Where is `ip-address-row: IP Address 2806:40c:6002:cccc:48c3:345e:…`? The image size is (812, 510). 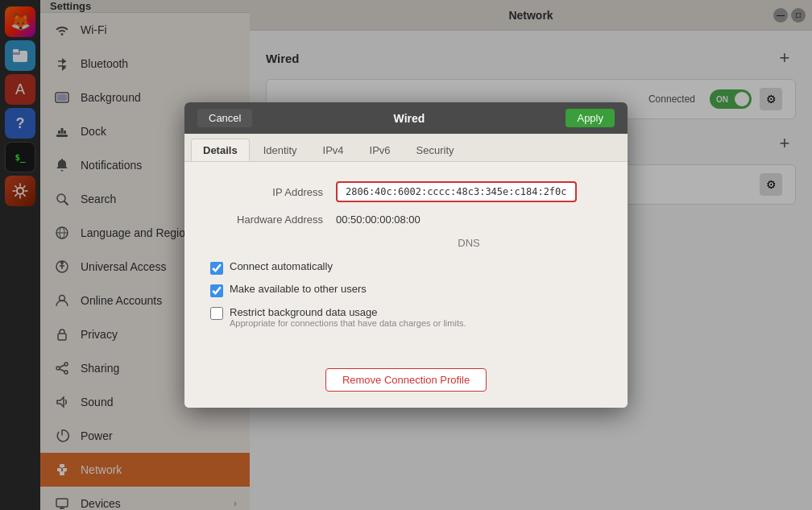 ip-address-row: IP Address 2806:40c:6002:cccc:48c3:345e:… is located at coordinates (406, 192).